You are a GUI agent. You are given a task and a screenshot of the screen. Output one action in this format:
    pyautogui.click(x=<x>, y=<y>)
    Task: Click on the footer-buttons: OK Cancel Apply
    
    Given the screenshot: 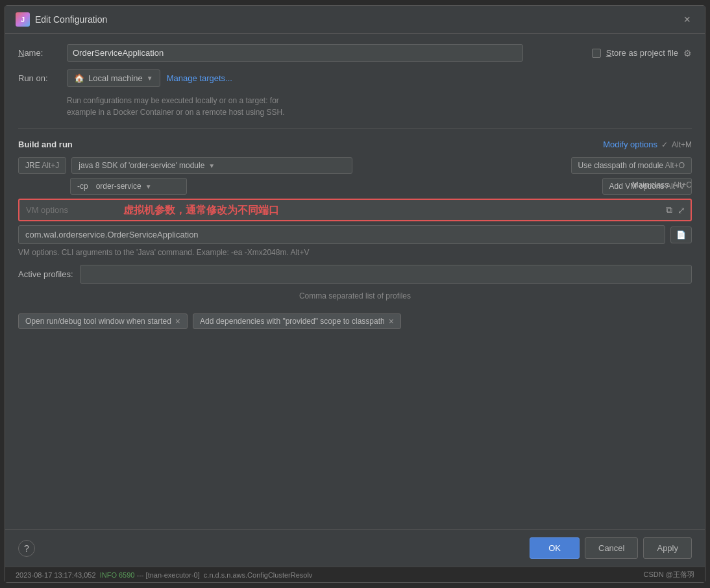 What is the action you would take?
    pyautogui.click(x=611, y=548)
    